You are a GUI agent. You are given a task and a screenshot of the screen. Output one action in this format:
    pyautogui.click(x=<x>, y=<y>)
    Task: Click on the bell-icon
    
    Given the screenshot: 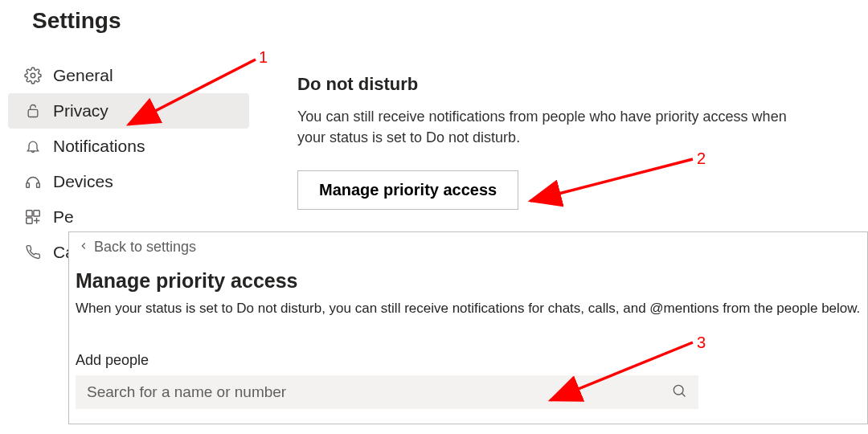 What is the action you would take?
    pyautogui.click(x=33, y=146)
    